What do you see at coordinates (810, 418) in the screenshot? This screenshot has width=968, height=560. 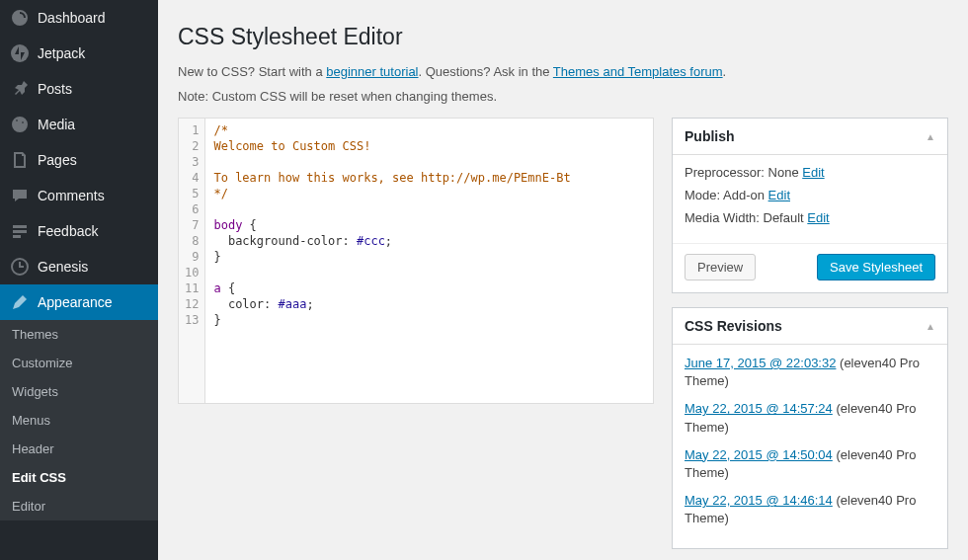 I see `revision-item: May 22, 2015 @ 14:57:24 (eleven40 Pro Th…` at bounding box center [810, 418].